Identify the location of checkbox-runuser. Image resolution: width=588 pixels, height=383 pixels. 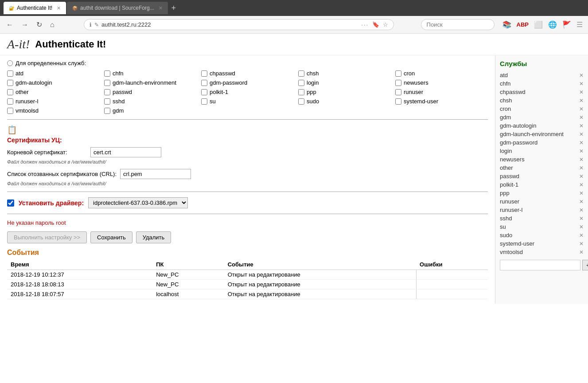
(398, 92).